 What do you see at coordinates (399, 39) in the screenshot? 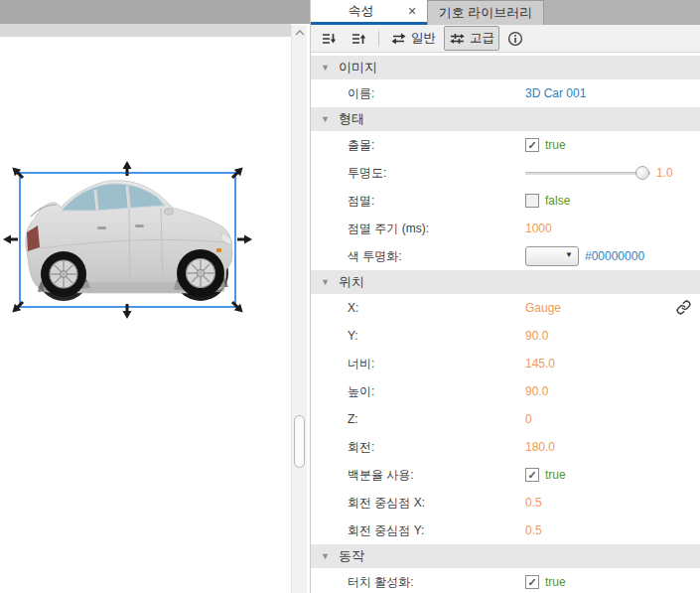
I see `general-filter-icon` at bounding box center [399, 39].